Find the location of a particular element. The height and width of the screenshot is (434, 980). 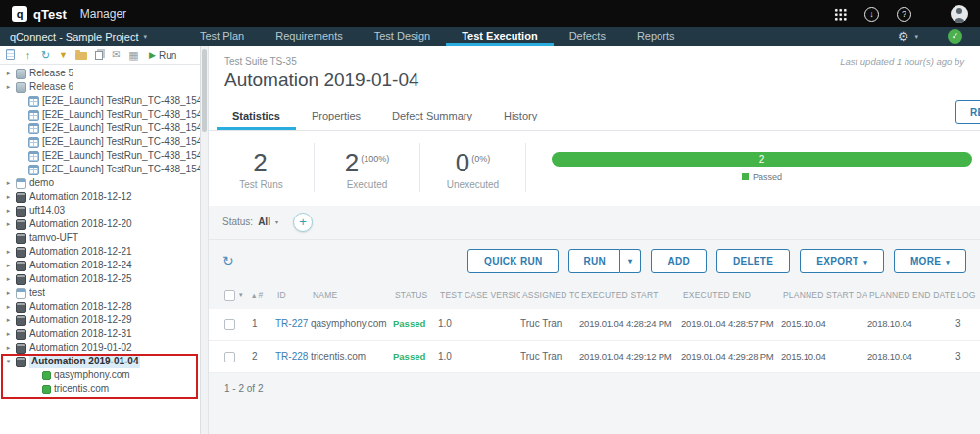

tree-node-icon is located at coordinates (22, 212).